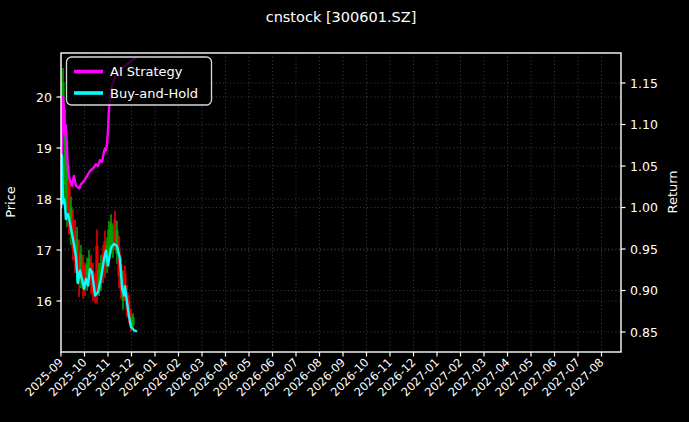 This screenshot has height=422, width=689. What do you see at coordinates (10, 202) in the screenshot?
I see `y-left-axis-title: Price` at bounding box center [10, 202].